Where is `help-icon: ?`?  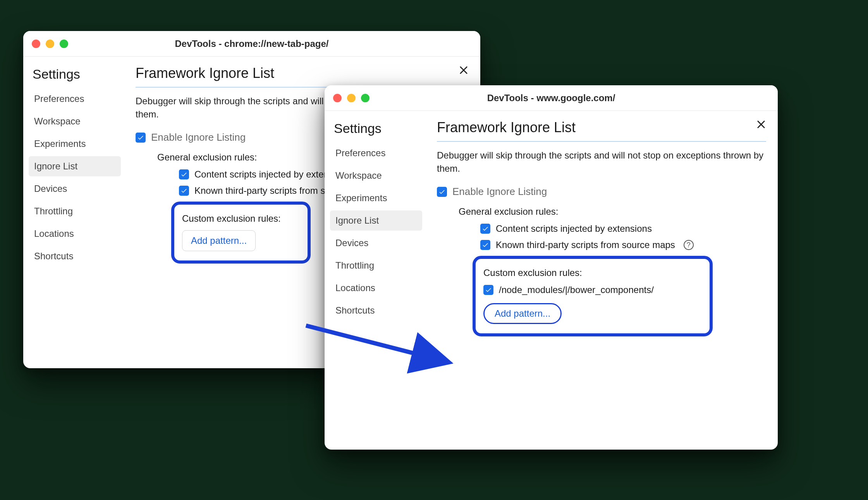
help-icon: ? is located at coordinates (689, 245).